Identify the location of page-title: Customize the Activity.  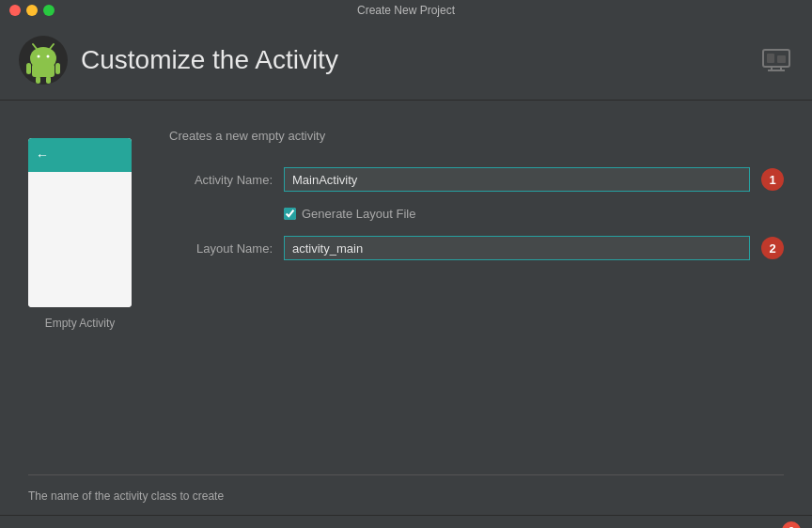
(210, 60).